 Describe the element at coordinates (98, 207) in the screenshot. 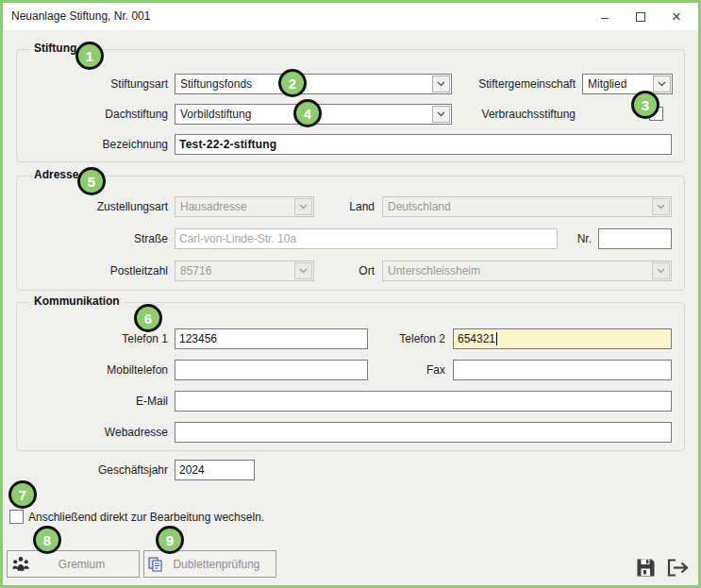

I see `zustellungsart-label: Zustellungsart` at that location.